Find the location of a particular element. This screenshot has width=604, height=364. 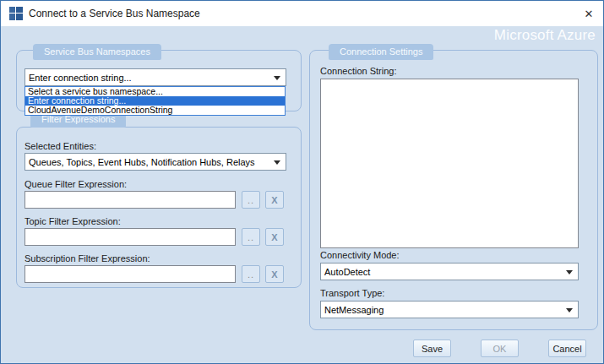

queue-filter-label: Queue Filter Expression: is located at coordinates (76, 184).